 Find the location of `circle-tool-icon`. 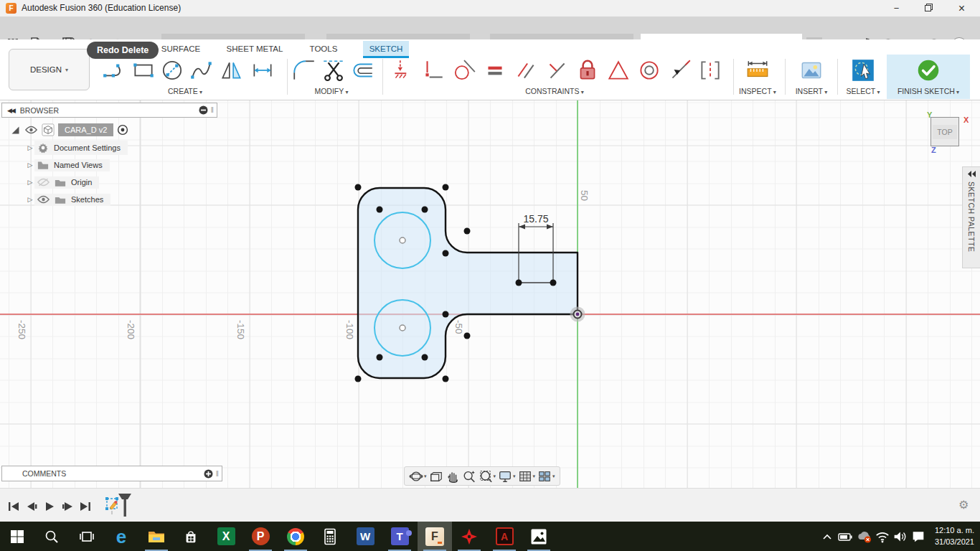

circle-tool-icon is located at coordinates (172, 70).